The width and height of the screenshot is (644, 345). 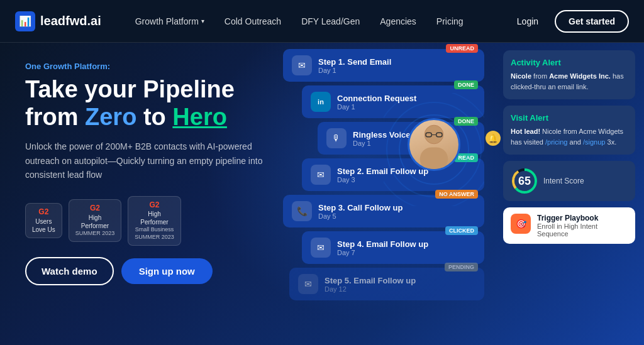 I want to click on visit-alert-title: Visit Alert, so click(x=569, y=118).